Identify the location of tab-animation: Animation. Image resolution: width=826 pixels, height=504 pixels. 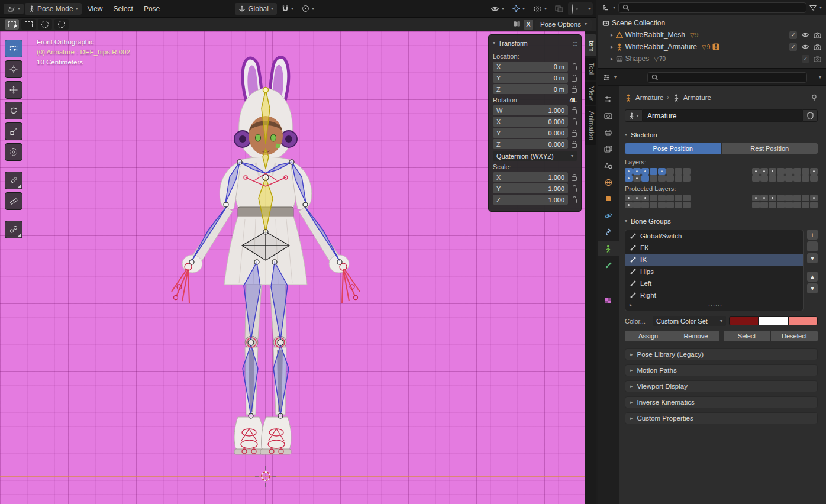
(591, 125).